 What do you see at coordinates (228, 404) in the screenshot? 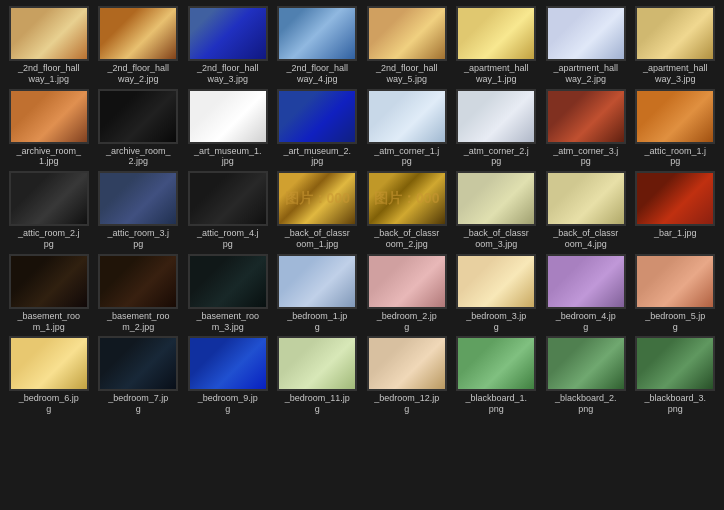
I see `thumb-bed-9-label: _bedroom_9.jp g` at bounding box center [228, 404].